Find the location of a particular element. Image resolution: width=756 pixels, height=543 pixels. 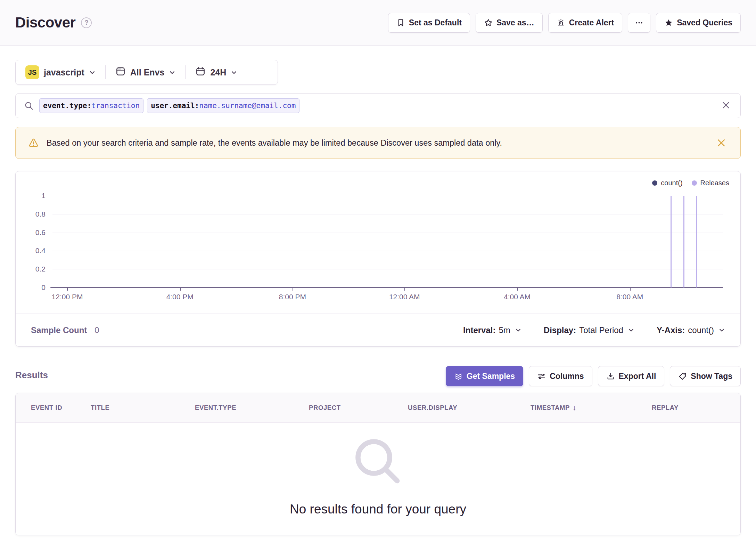

tag-icon is located at coordinates (682, 376).